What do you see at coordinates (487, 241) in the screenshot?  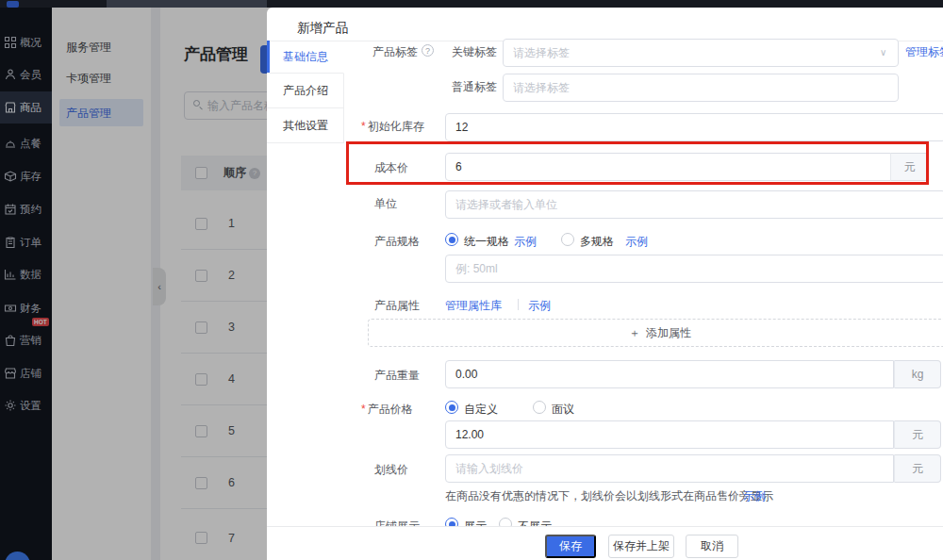 I see `spec-unified-label: 统一规格` at bounding box center [487, 241].